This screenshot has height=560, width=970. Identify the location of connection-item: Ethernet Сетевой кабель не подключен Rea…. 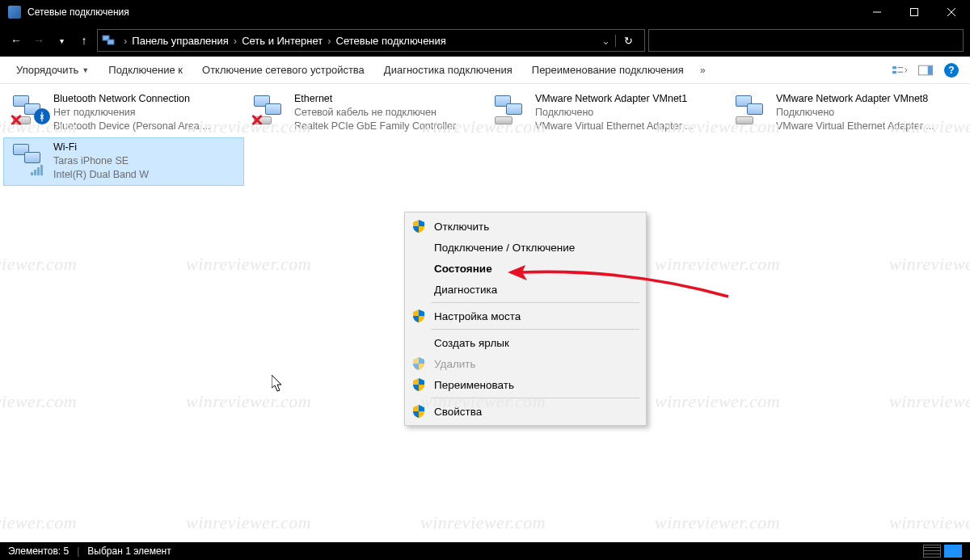
(365, 113).